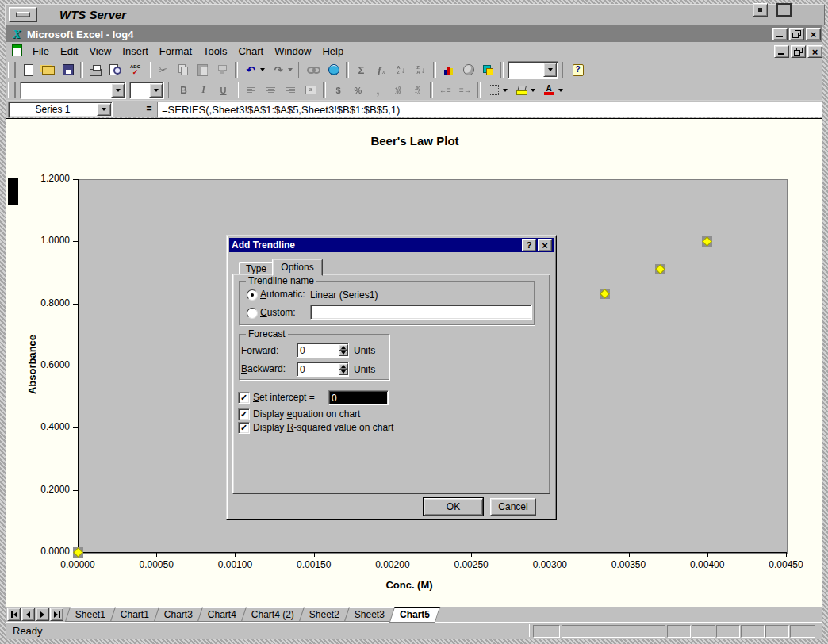 The height and width of the screenshot is (644, 828). Describe the element at coordinates (244, 428) in the screenshot. I see `display-rsquared-checkbox` at that location.